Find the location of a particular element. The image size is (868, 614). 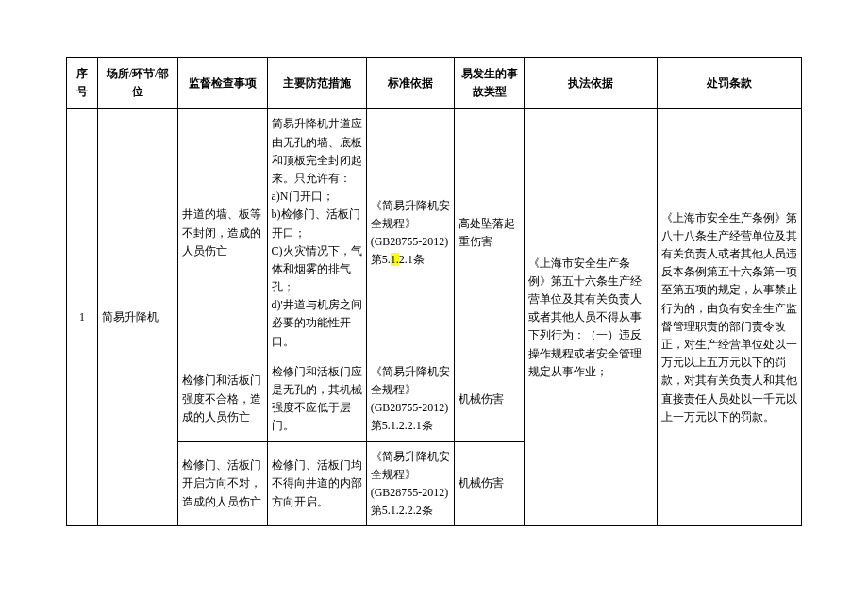

cell-inspect: 检修门和活板门强度不合格，造成的人员伤亡 is located at coordinates (223, 399).